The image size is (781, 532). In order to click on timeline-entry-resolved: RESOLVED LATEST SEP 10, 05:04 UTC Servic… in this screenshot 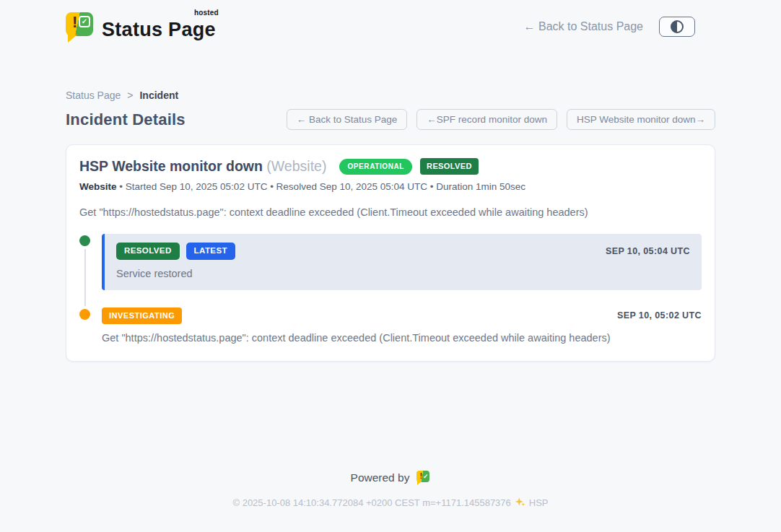, I will do `click(390, 262)`.